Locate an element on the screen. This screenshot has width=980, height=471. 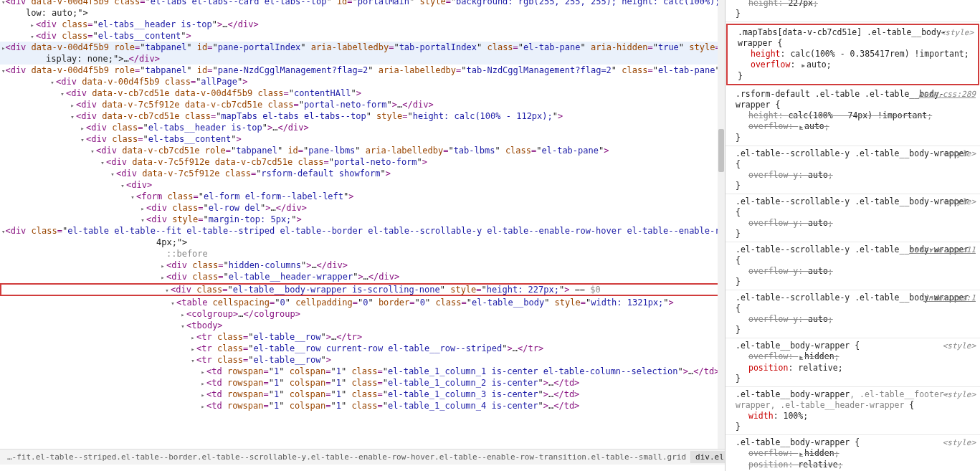
css-property: width: 100%; is located at coordinates (856, 416).